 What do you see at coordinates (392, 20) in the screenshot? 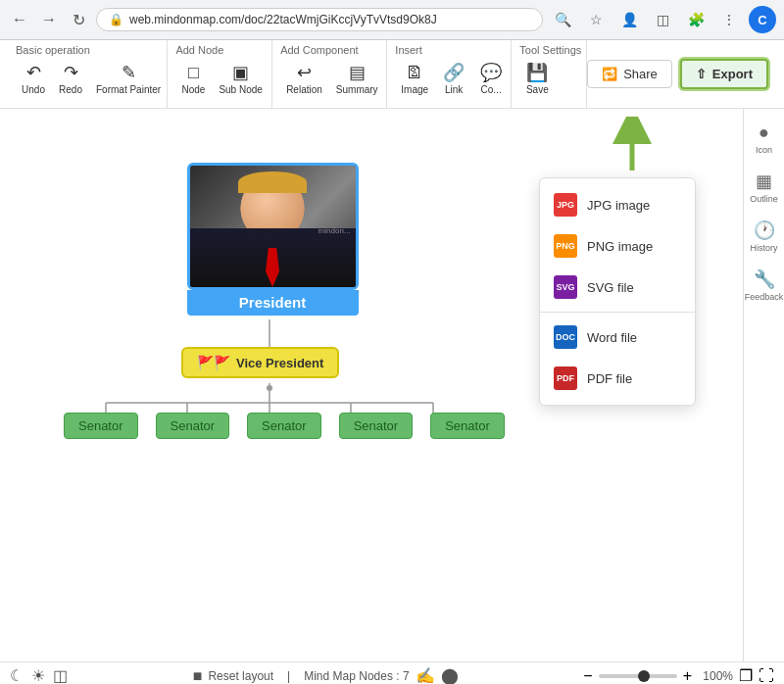
I see `browser-top-bar: ← → ↻ 🔒 web.mindonmap.com/doc/22tacWmjGi…` at bounding box center [392, 20].